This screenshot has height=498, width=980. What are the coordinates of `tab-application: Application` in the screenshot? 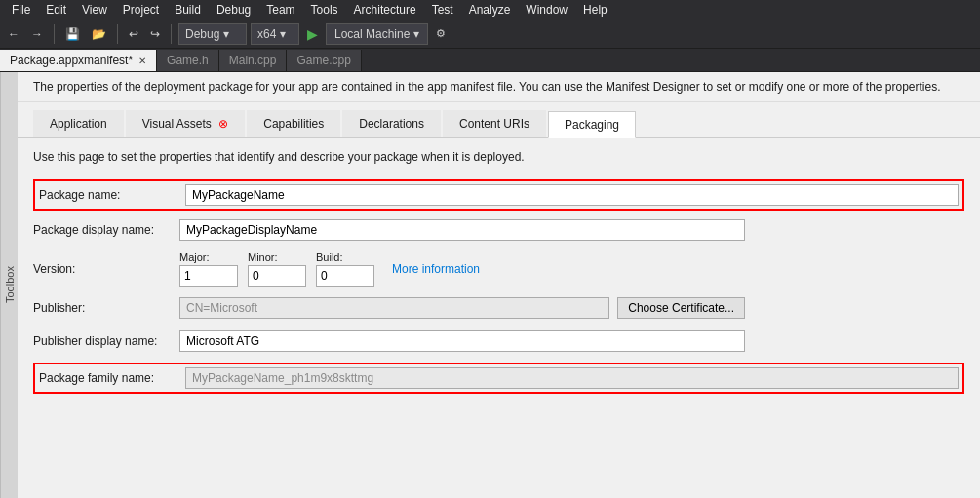 It's located at (78, 124).